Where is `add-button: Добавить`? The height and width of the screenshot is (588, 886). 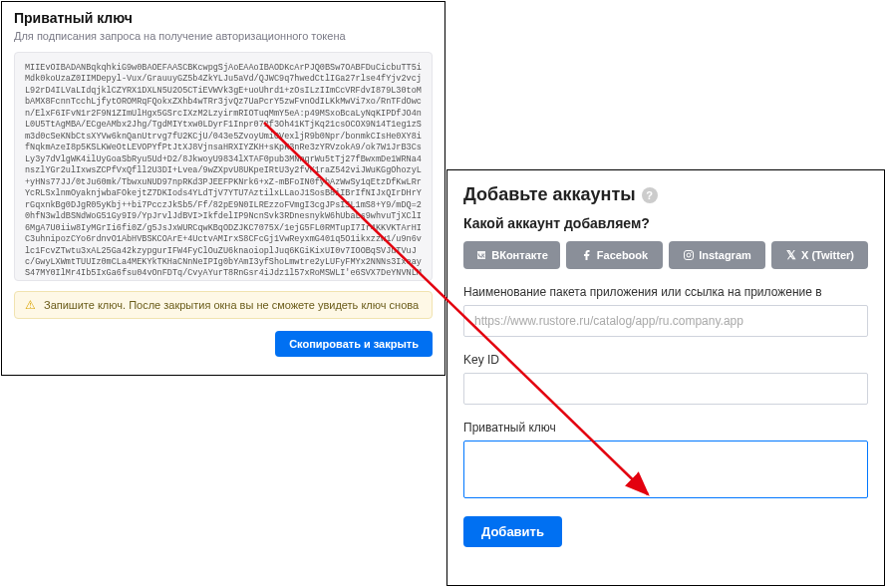
add-button: Добавить is located at coordinates (512, 532).